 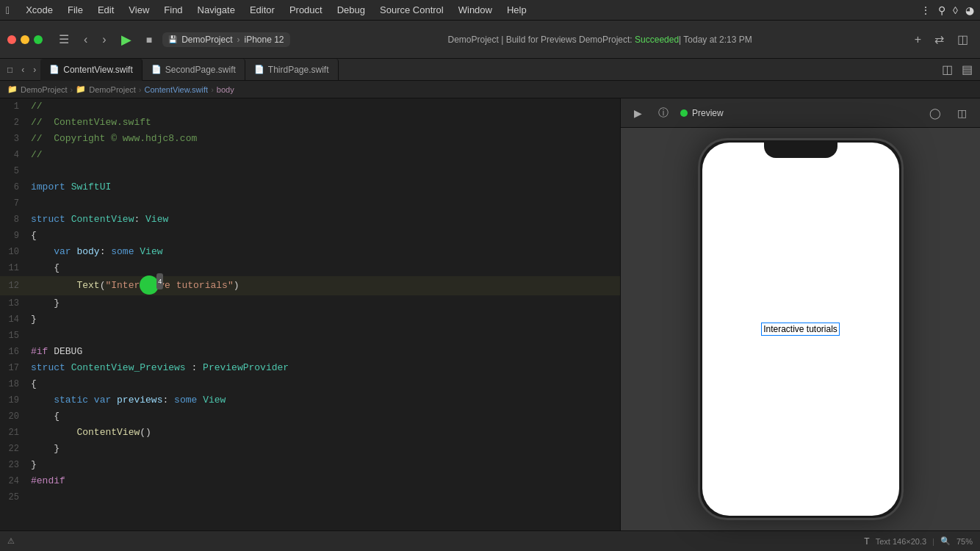 I want to click on code-line-25: 25, so click(x=310, y=497).